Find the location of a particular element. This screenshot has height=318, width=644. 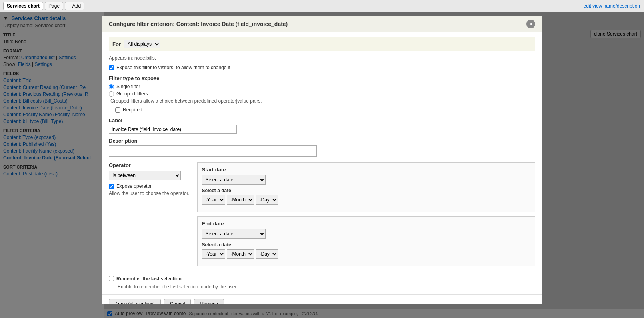

description-input is located at coordinates (213, 151).